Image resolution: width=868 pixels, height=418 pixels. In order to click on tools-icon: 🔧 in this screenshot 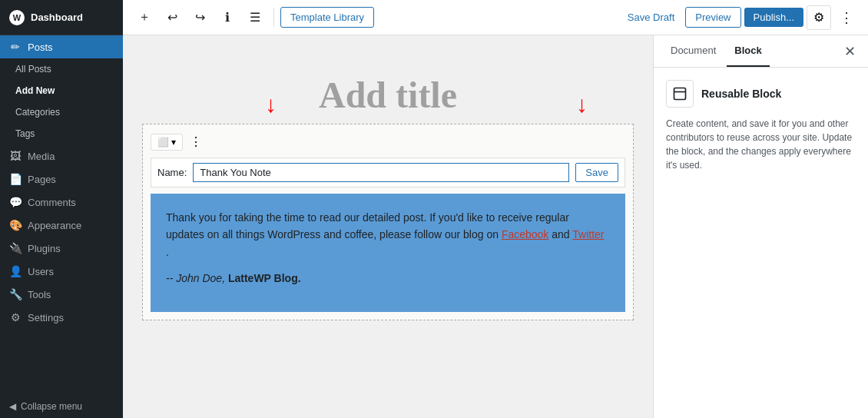, I will do `click(15, 294)`.